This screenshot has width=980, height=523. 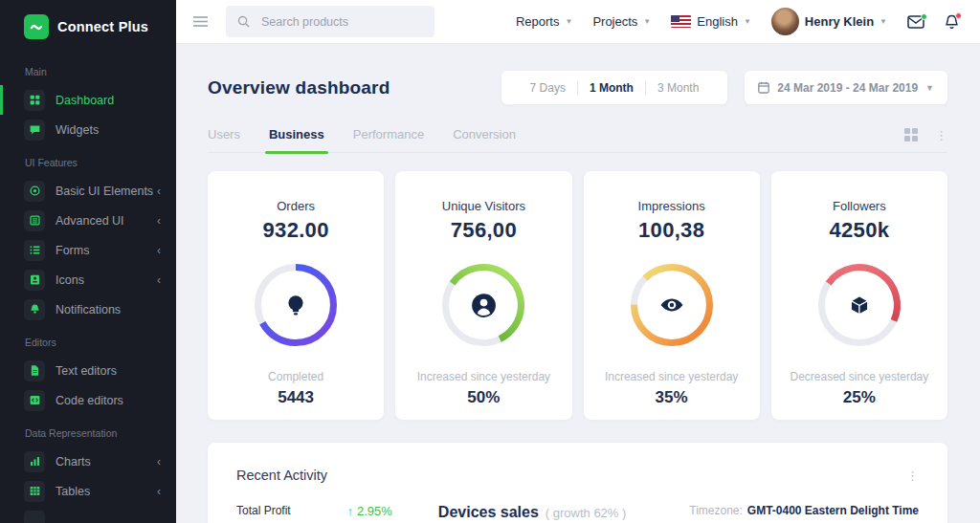 I want to click on timezone-block: Timezone: GMT-0400 Eastern Delight Time, so click(x=804, y=511).